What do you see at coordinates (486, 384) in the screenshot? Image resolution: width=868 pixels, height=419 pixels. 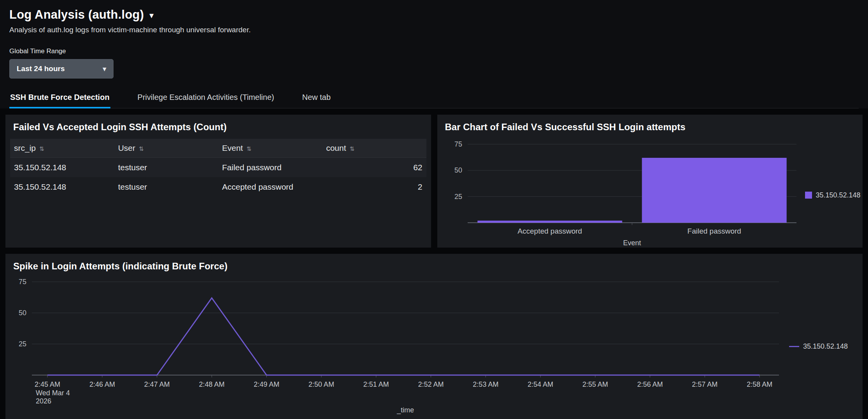 I see `svg-text: 2:53 AM` at bounding box center [486, 384].